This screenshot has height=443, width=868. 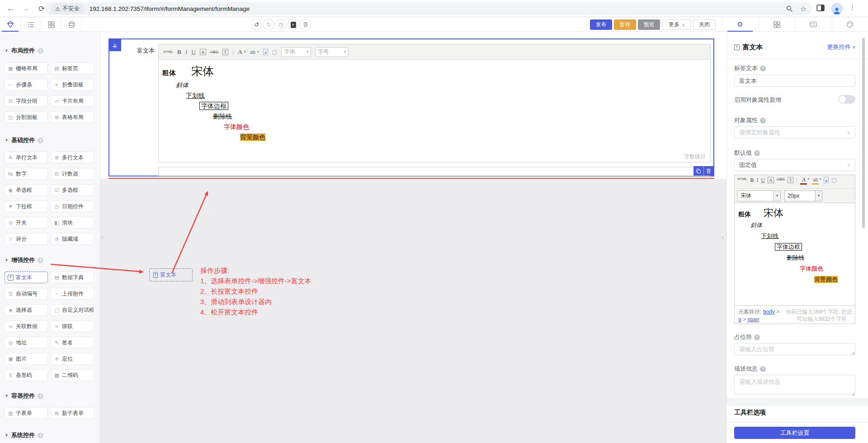 What do you see at coordinates (813, 24) in the screenshot?
I see `tab-field-list` at bounding box center [813, 24].